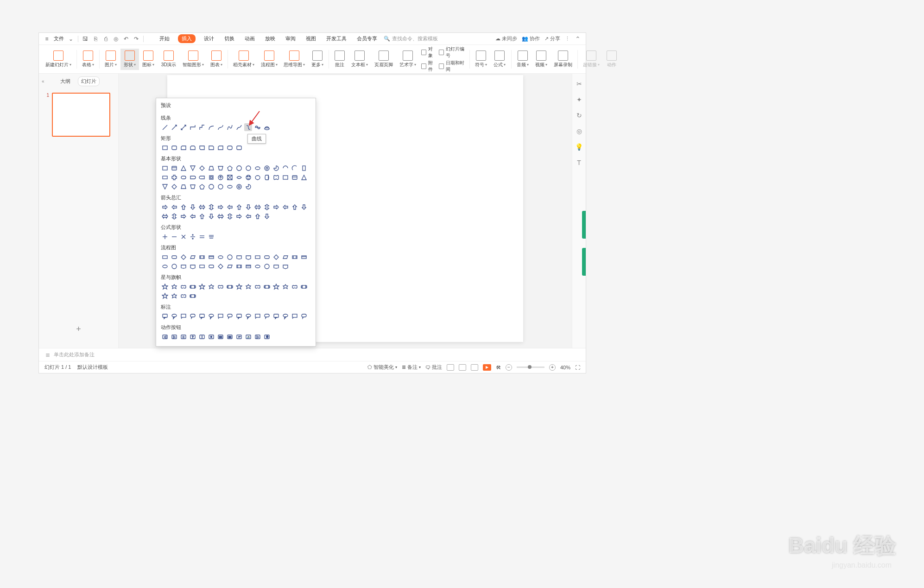 The width and height of the screenshot is (924, 588). What do you see at coordinates (194, 59) in the screenshot?
I see `ribbon-smartart: 智能图形▾` at bounding box center [194, 59].